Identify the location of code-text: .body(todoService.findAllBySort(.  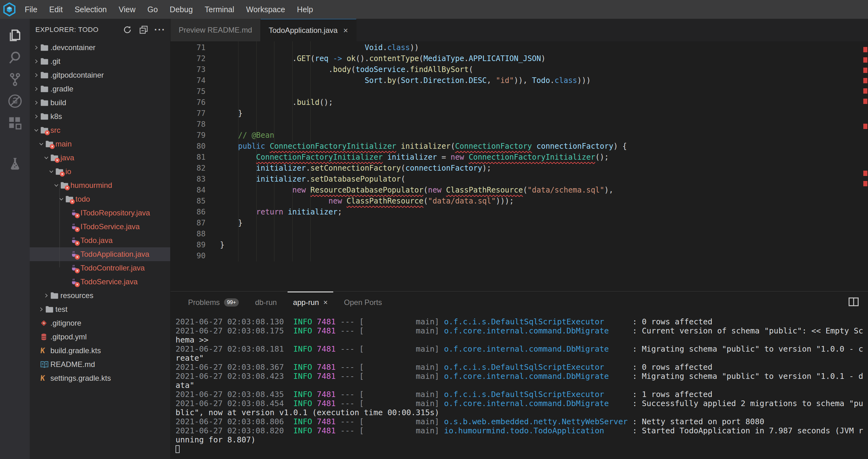
(339, 69).